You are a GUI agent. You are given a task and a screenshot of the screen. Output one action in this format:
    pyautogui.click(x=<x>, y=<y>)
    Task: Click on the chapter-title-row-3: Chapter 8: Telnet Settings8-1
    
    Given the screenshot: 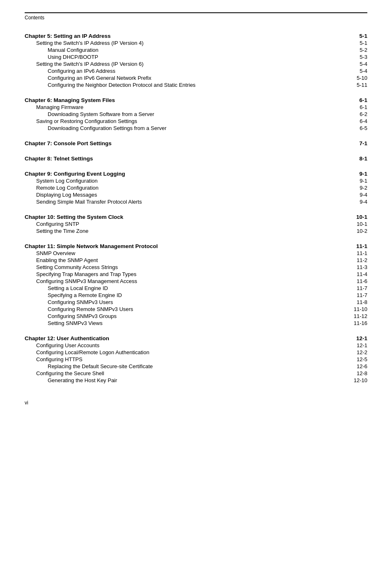 What is the action you would take?
    pyautogui.click(x=196, y=159)
    